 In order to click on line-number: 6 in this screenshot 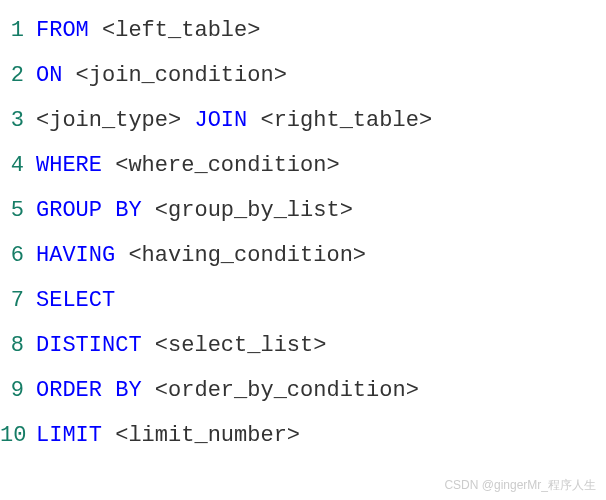, I will do `click(18, 256)`.